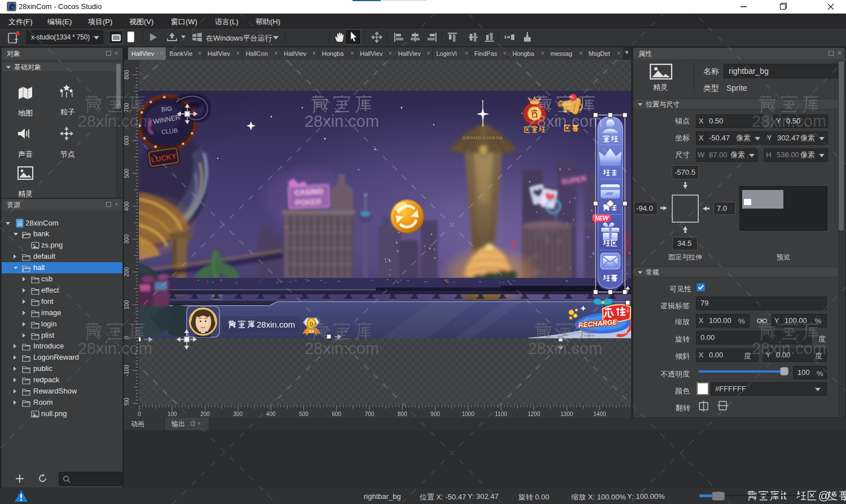 This screenshot has width=846, height=504. I want to click on svg-text: -100, so click(127, 370).